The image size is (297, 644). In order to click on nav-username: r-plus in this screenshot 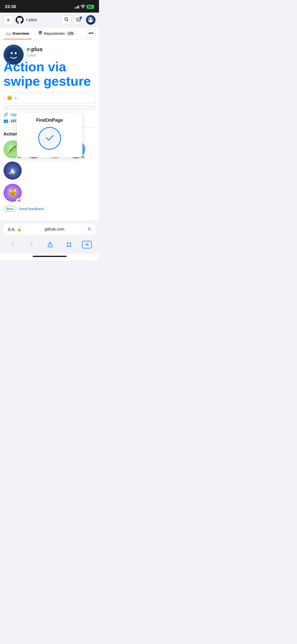, I will do `click(43, 20)`.